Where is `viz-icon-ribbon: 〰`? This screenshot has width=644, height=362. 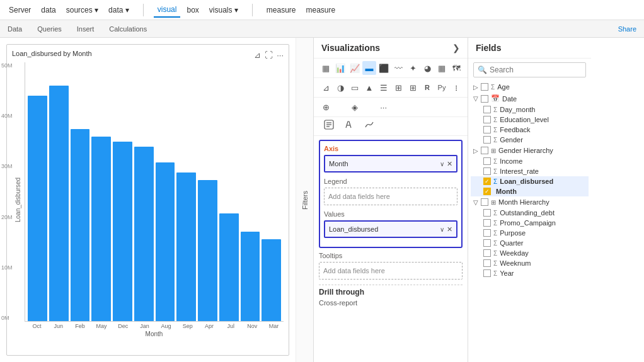 viz-icon-ribbon: 〰 is located at coordinates (398, 68).